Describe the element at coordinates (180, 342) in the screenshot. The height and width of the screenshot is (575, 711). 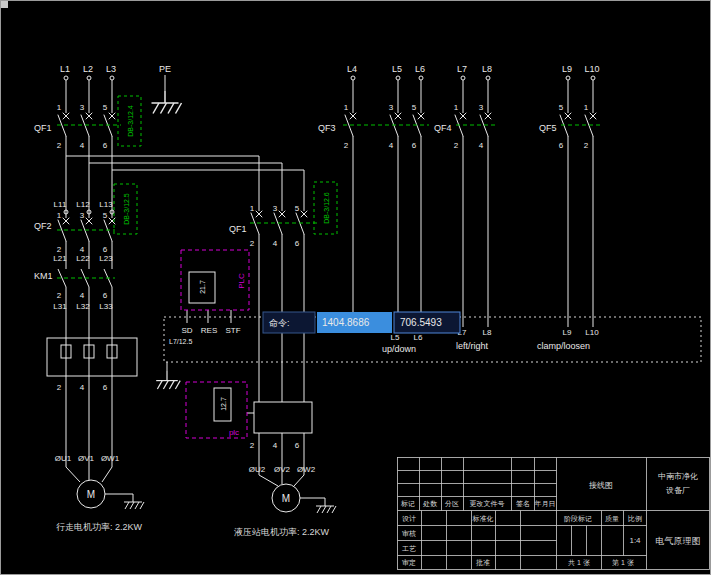
I see `wire-ref-label: L7/12.5` at that location.